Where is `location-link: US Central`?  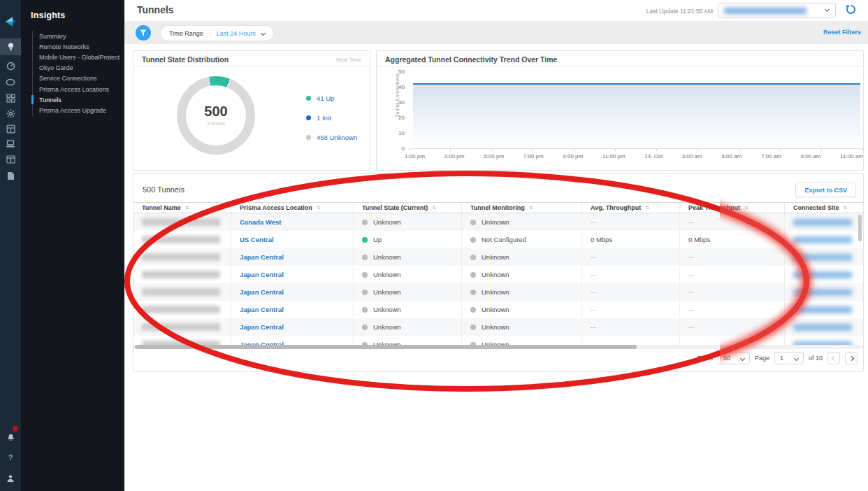
location-link: US Central is located at coordinates (257, 239).